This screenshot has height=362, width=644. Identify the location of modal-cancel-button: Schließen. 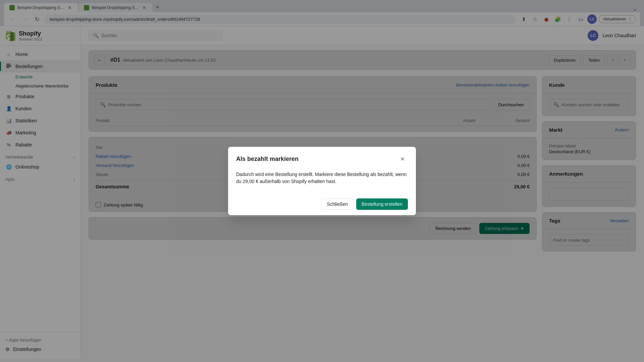
(337, 204).